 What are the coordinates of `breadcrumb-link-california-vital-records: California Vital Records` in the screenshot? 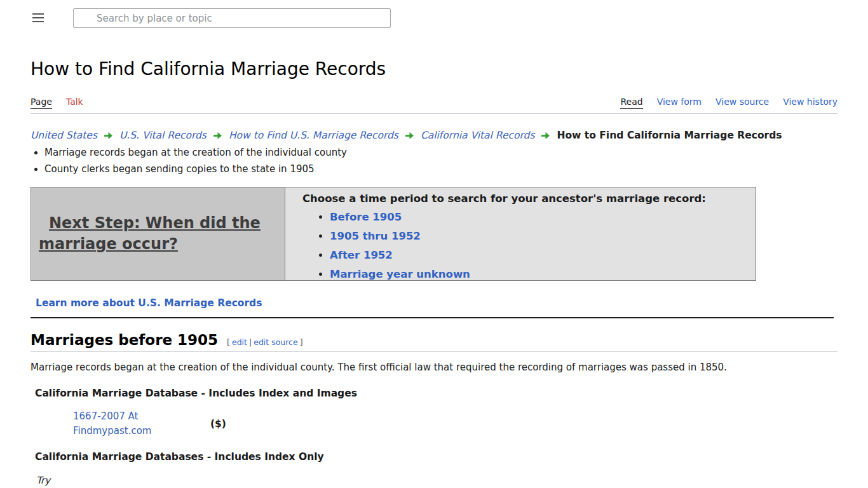 It's located at (478, 135).